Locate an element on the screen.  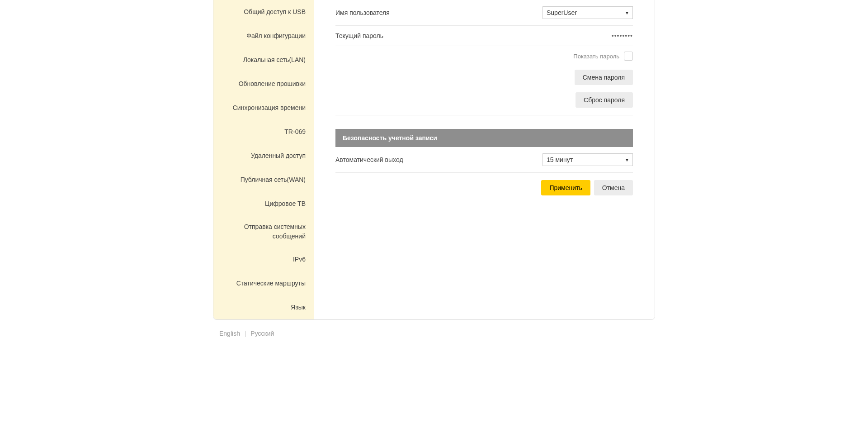
sidebar-item-wan: Публичная сеть(WAN) is located at coordinates (264, 180).